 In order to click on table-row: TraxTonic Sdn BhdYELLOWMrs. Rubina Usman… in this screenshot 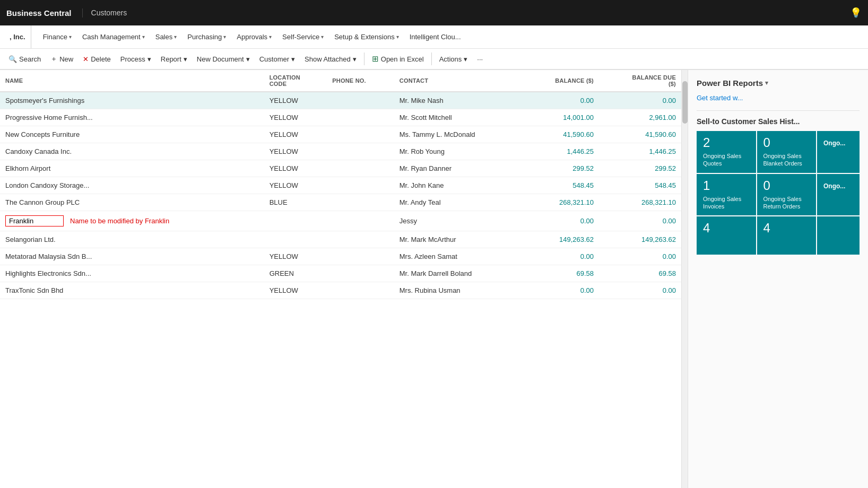, I will do `click(341, 291)`.